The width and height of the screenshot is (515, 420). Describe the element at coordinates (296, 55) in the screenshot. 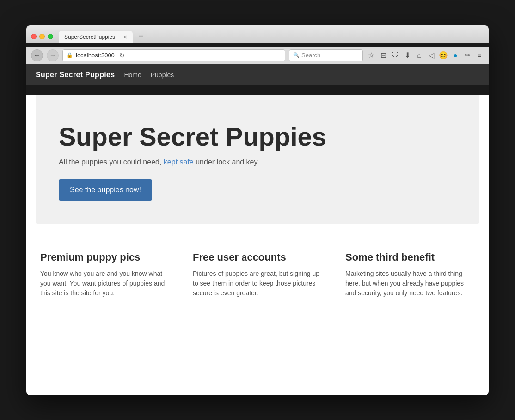

I see `search-icon: 🔍` at that location.